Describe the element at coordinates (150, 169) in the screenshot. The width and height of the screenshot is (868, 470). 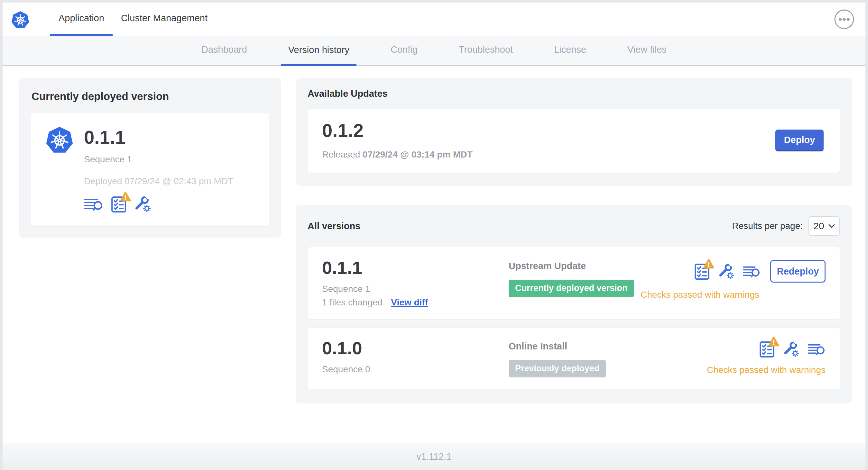
I see `deployed-version-card: 0.1.1 Sequence 1 Deployed 07/29/24 @ 02:…` at that location.